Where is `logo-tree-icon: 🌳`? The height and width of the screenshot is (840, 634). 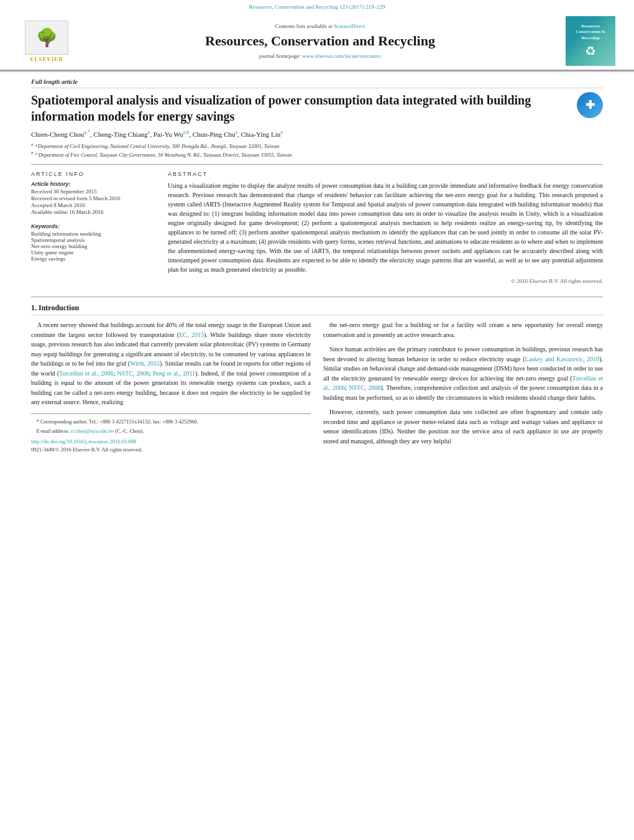
logo-tree-icon: 🌳 is located at coordinates (47, 37).